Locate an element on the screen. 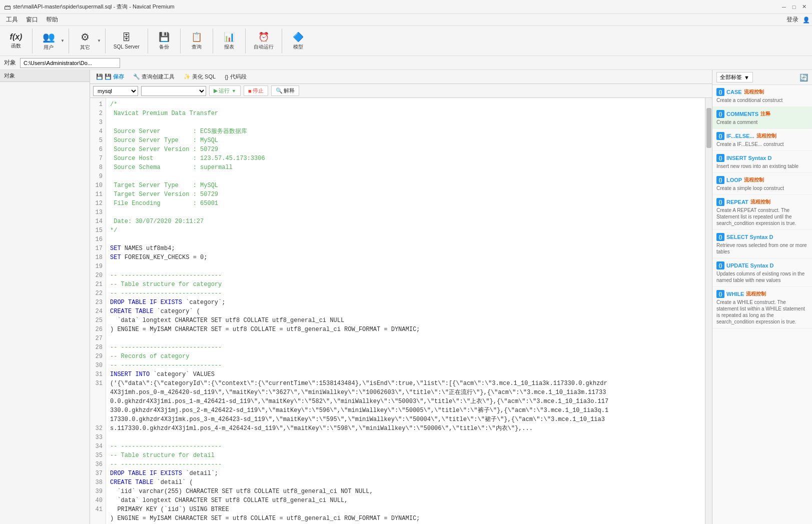  snippet-comments: {} COMMENTS 注释 Create a comment is located at coordinates (762, 118).